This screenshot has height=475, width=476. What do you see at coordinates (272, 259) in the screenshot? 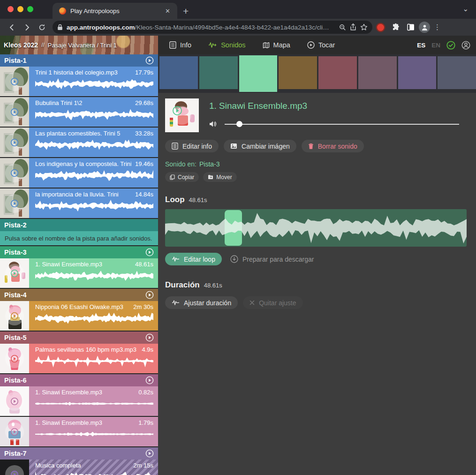
I see `prepare-download-button: Preparar para descargar` at bounding box center [272, 259].